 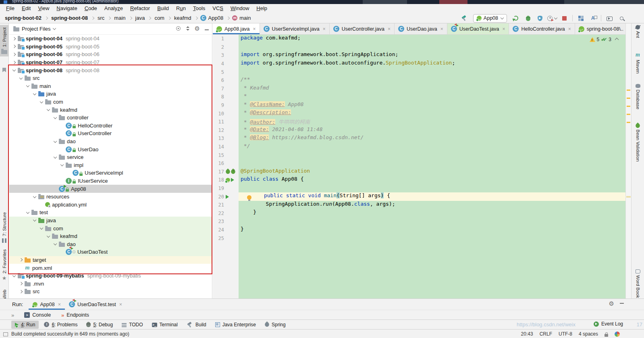 What do you see at coordinates (110, 149) in the screenshot?
I see `tree-item-userdao: CUserDao` at bounding box center [110, 149].